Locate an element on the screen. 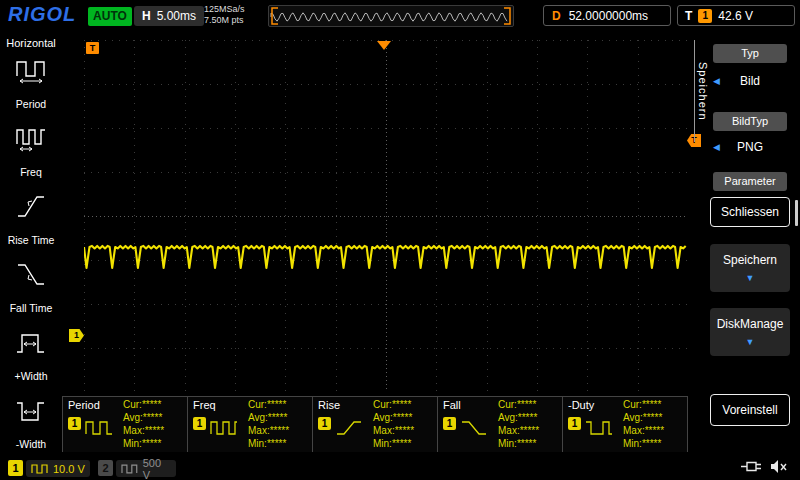  trigger-source-badge: 1 is located at coordinates (705, 16).